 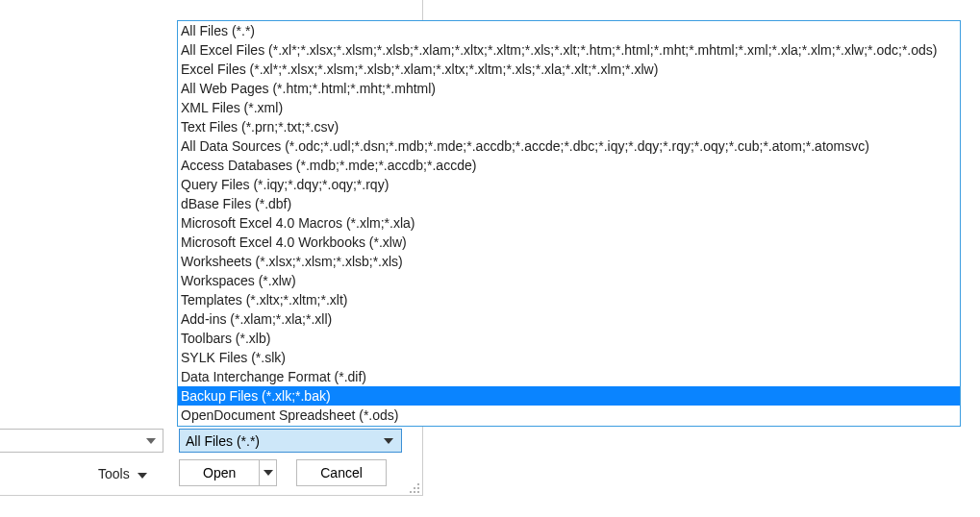 I want to click on filetype-option: All Files (*.*), so click(x=569, y=31).